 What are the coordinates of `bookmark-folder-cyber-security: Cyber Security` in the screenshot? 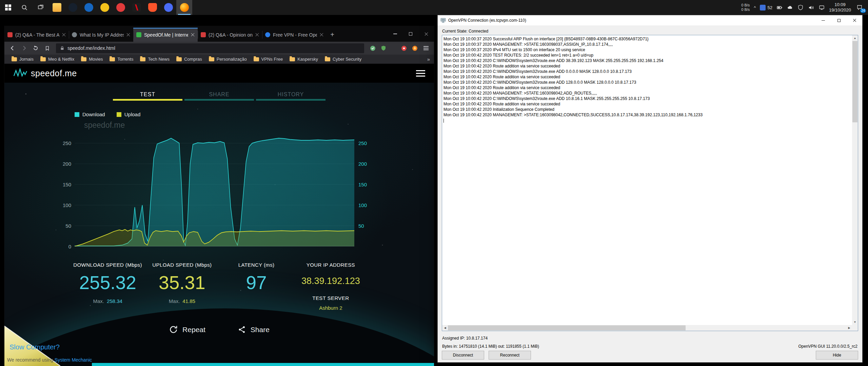 It's located at (343, 59).